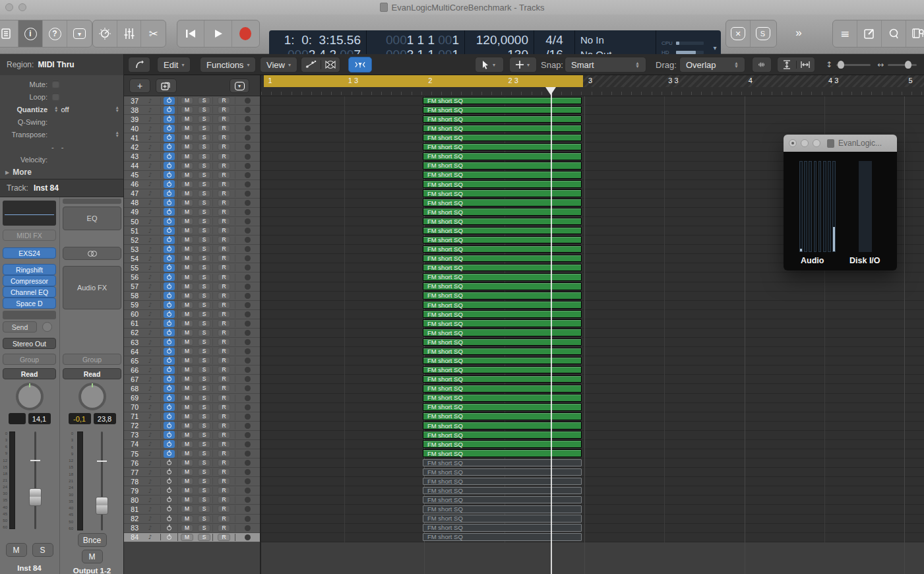 The image size is (924, 574). I want to click on track-header-row: 77♪MSR, so click(192, 472).